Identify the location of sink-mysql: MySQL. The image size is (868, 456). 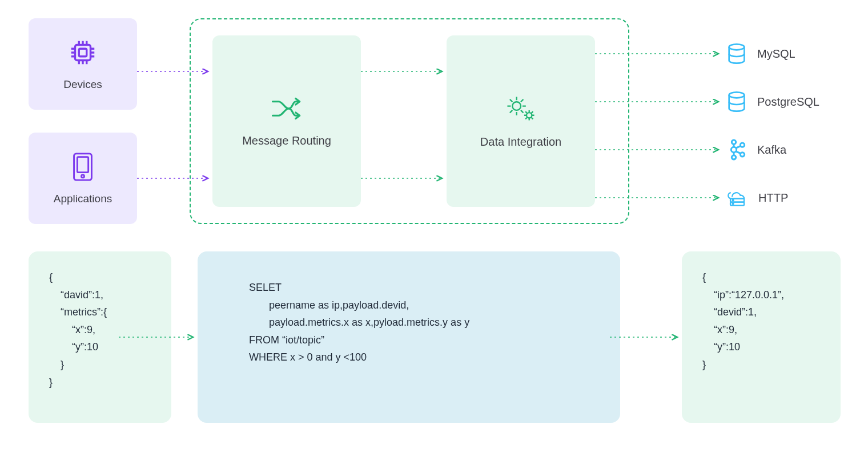
(761, 54).